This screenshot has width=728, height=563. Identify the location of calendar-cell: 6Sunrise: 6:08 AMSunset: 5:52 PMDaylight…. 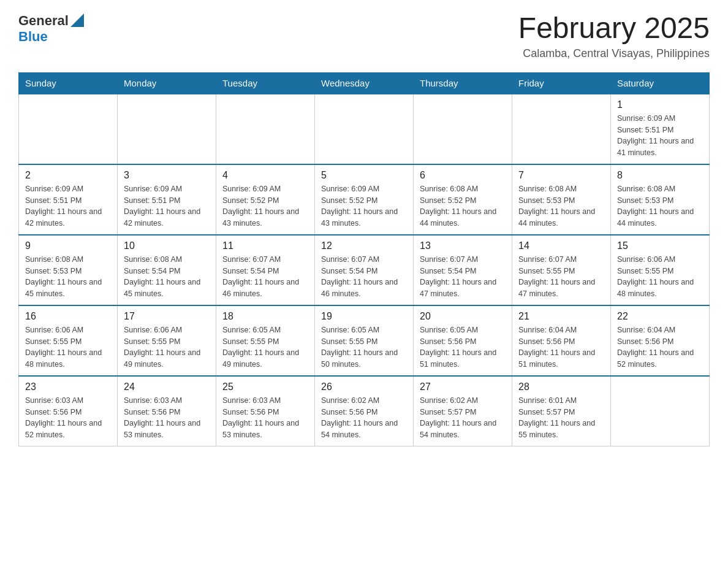
(463, 200).